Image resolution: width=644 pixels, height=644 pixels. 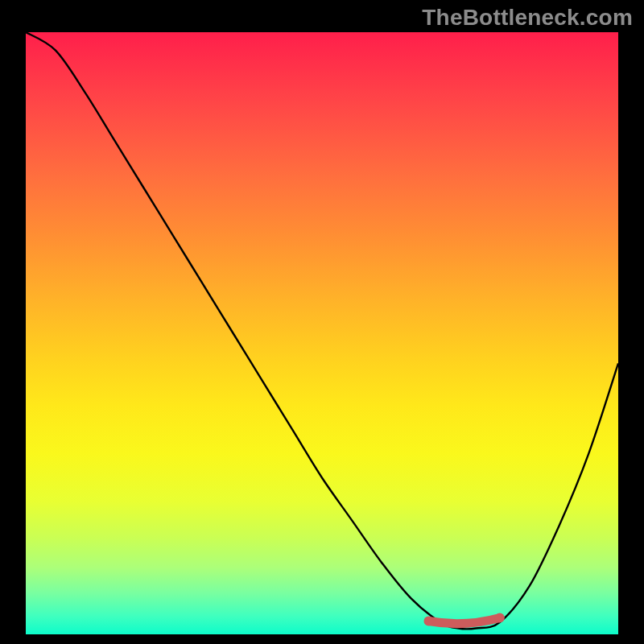 What do you see at coordinates (429, 621) in the screenshot?
I see `accent-dot-left` at bounding box center [429, 621].